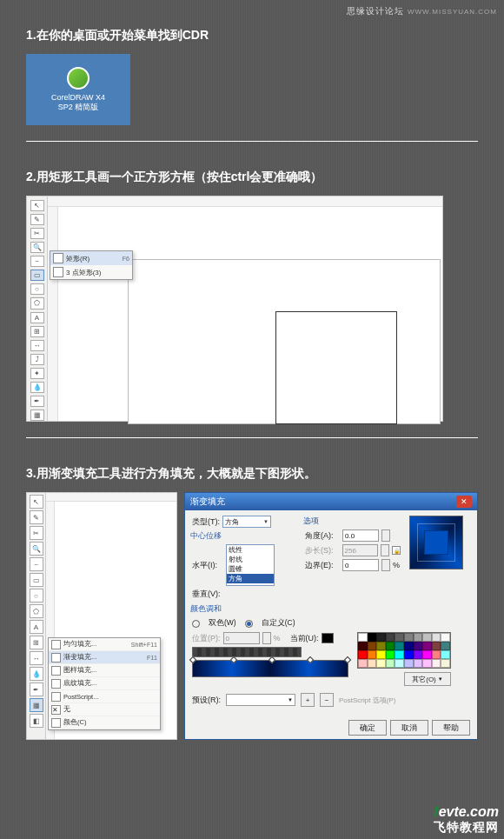 This screenshot has height=839, width=504. I want to click on flyout-3point-rectangle: 3 点矩形(3), so click(91, 272).